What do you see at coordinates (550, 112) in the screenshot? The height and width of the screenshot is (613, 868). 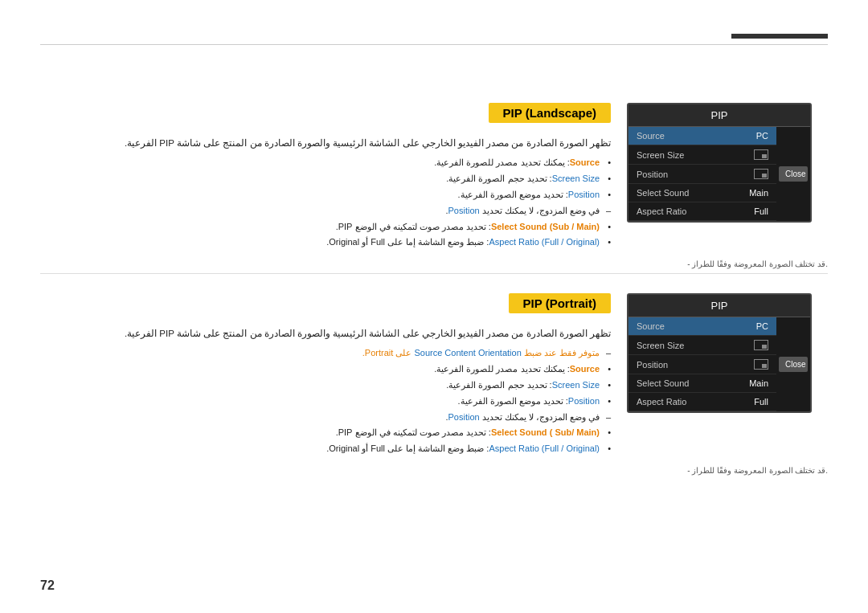 I see `landscape-title: PIP (Landscape)` at bounding box center [550, 112].